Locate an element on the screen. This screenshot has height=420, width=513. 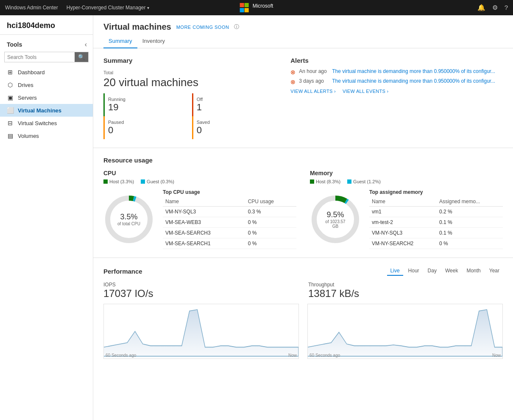
alert-msg-1: The virtual machine is demanding more th… is located at coordinates (414, 81).